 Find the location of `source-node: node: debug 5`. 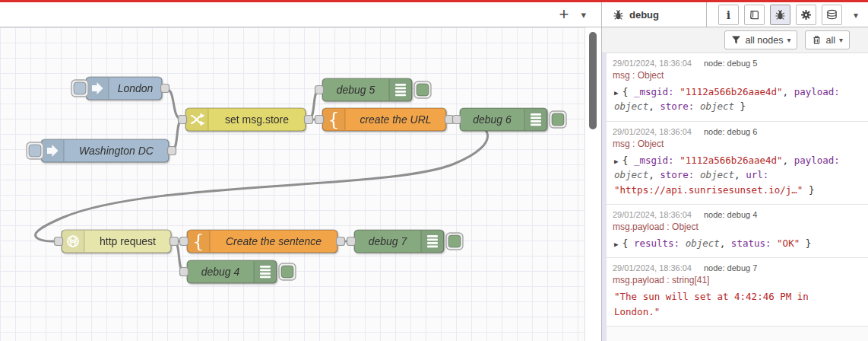

source-node: node: debug 5 is located at coordinates (730, 63).